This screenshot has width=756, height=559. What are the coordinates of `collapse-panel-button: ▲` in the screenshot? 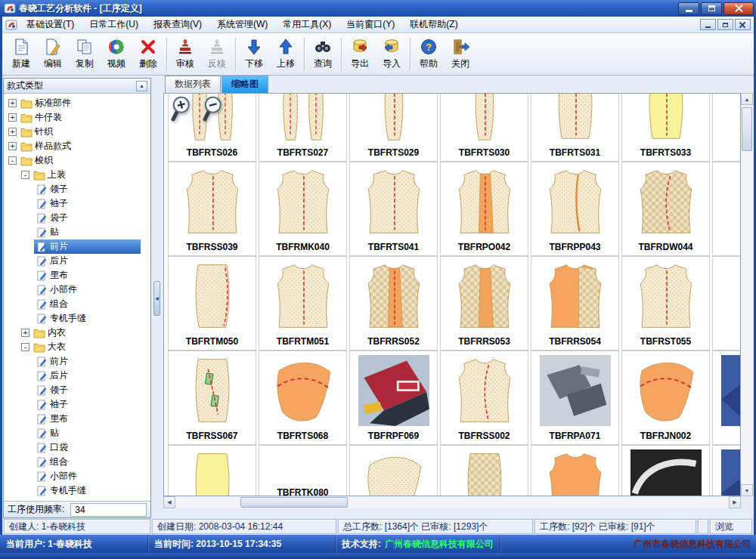 It's located at (142, 86).